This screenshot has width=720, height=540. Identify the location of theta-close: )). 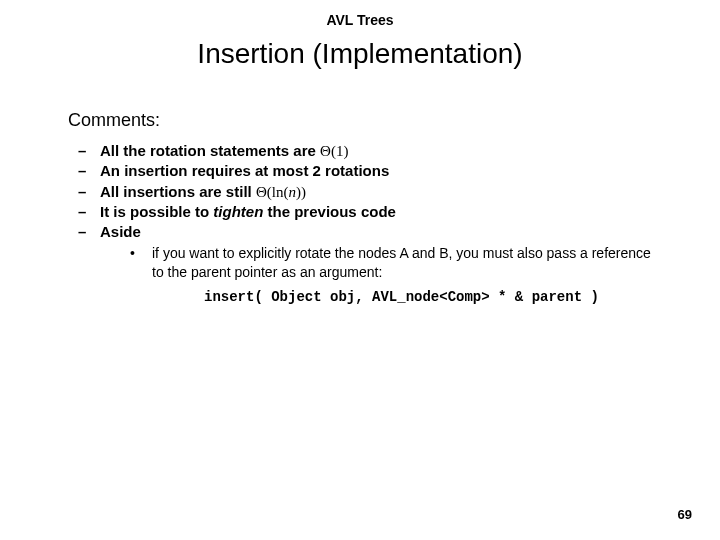
(301, 192).